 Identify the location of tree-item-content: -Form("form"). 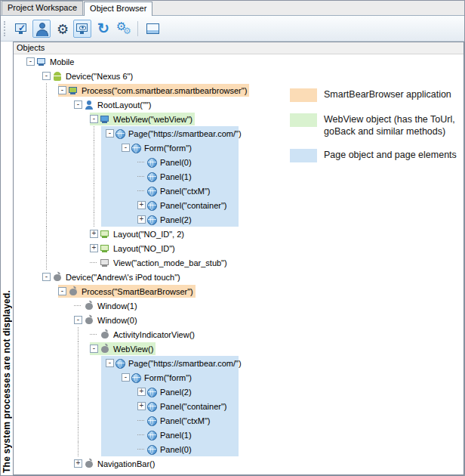
(158, 378).